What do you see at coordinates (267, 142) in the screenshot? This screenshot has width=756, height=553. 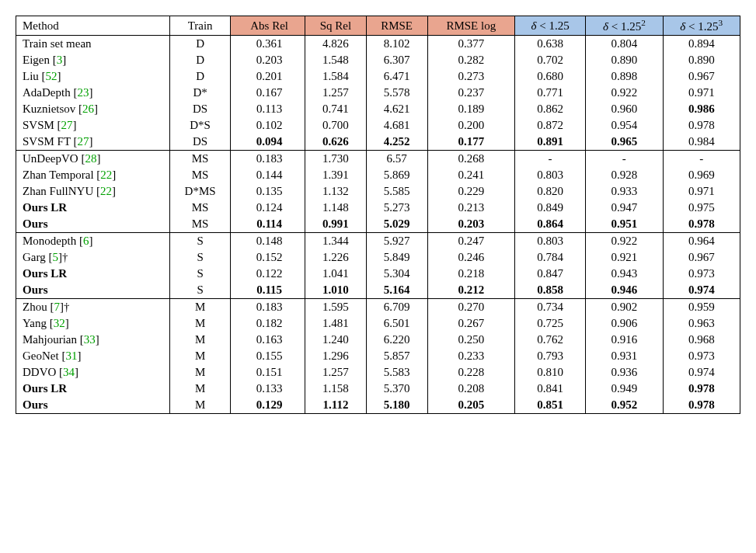 I see `cell-abs_rel: 0.094` at bounding box center [267, 142].